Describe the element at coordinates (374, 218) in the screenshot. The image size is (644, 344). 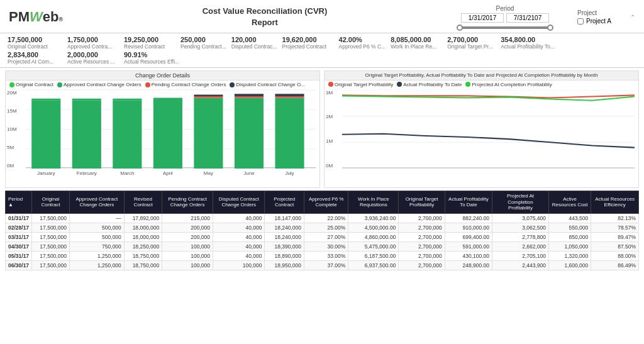
I see `table-cell: 3,936,240.00` at that location.